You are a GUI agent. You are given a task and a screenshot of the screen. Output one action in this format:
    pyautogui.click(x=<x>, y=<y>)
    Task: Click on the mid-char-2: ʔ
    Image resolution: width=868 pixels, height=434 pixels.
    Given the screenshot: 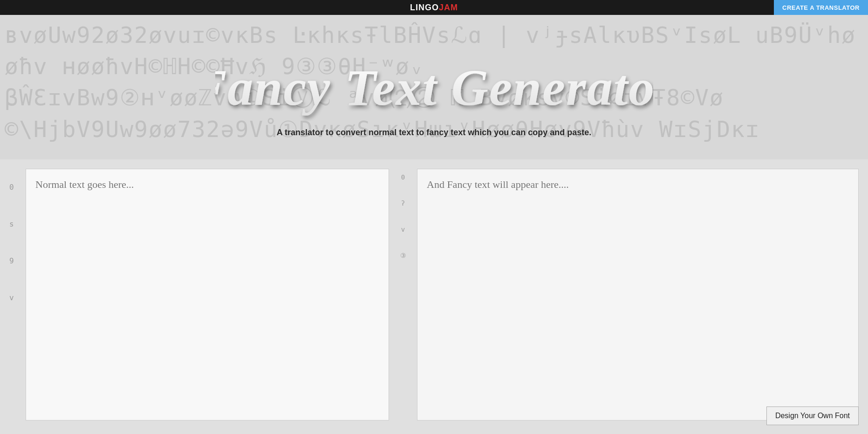 What is the action you would take?
    pyautogui.click(x=403, y=203)
    